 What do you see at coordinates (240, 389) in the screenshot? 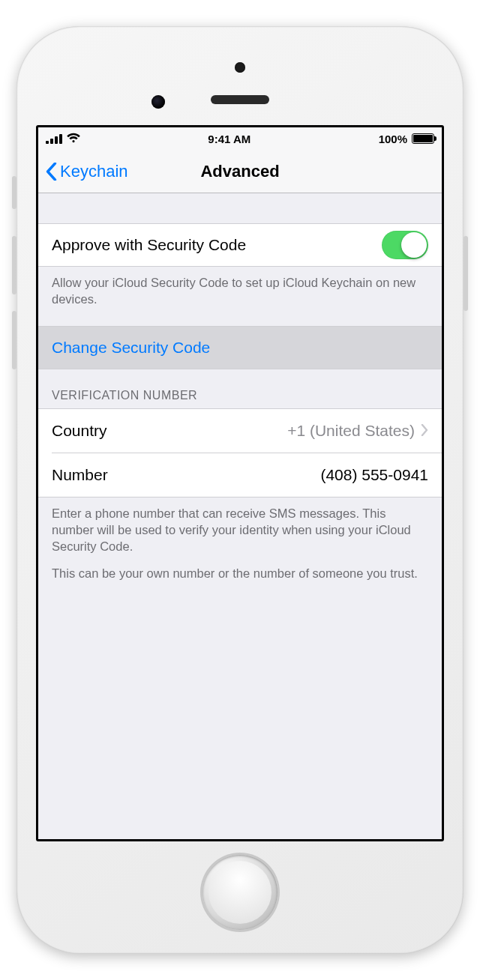
I see `verification-number-header: VERIFICATION NUMBER` at bounding box center [240, 389].